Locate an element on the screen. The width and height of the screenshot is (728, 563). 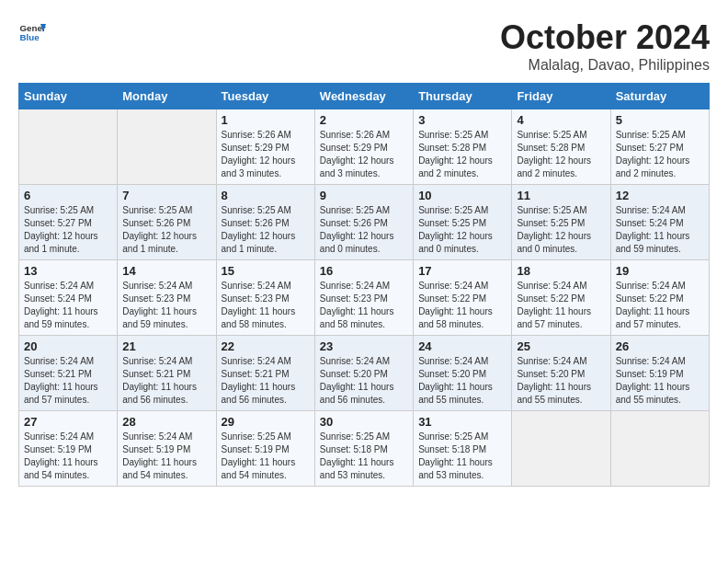
weekday-header-row: SundayMondayTuesdayWednesdayThursdayFrid… is located at coordinates (364, 97).